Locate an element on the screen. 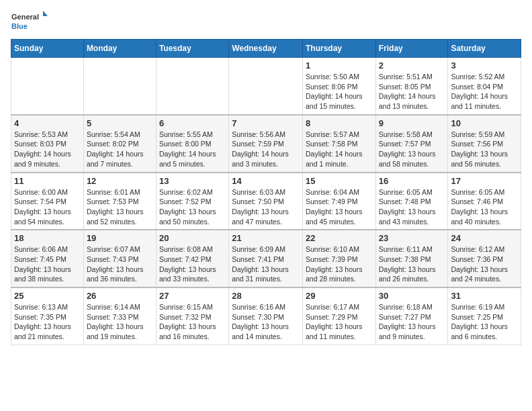 The height and width of the screenshot is (411, 532). day-detail: Sunrise: 5:59 AM Sunset: 7:56 PM Dayligh… is located at coordinates (484, 149).